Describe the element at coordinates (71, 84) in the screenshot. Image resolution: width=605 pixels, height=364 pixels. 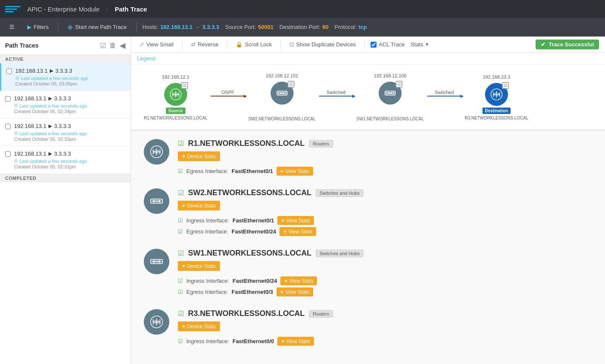
I see `trace-created: Created October 05, 03:06pm` at that location.